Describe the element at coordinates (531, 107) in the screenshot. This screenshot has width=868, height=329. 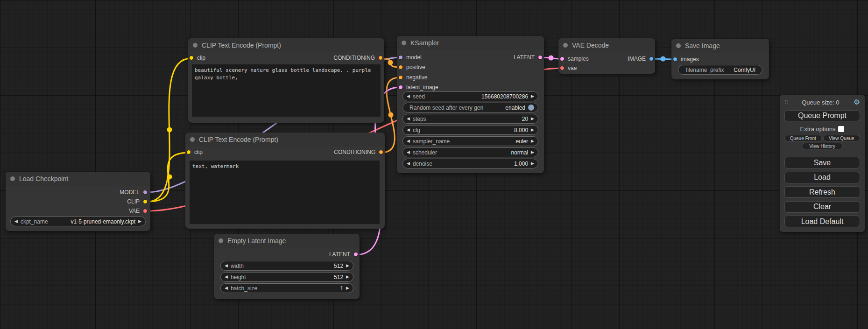
I see `toggle-knob-icon` at that location.